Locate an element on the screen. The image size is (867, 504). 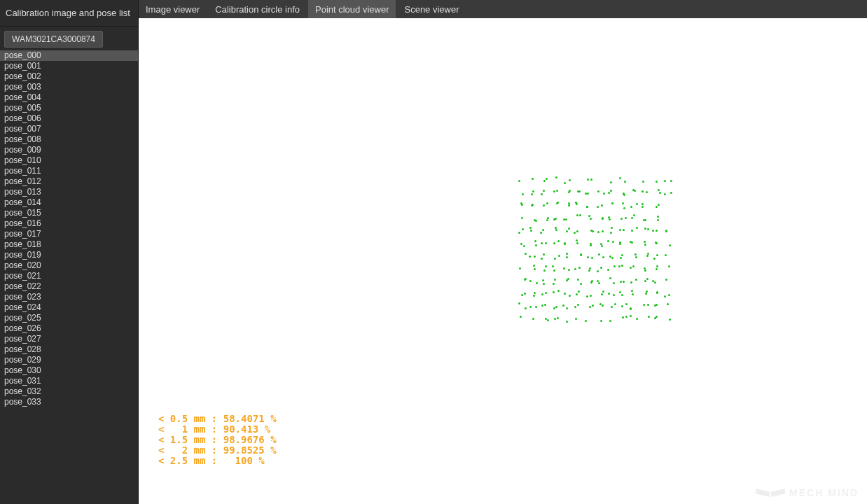
pose-item: pose_016 is located at coordinates (69, 224).